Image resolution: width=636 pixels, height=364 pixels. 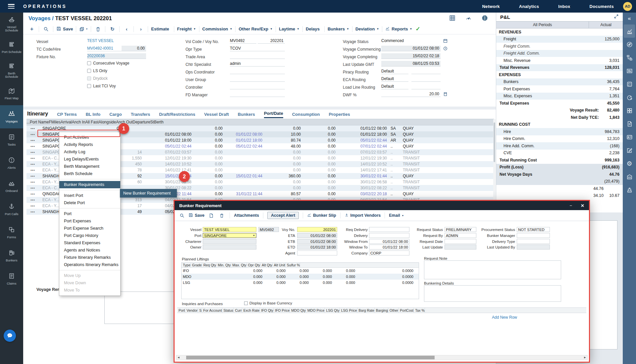 What do you see at coordinates (90, 265) in the screenshot?
I see `context-menu-item: Operations Itinerary Remarks` at bounding box center [90, 265].